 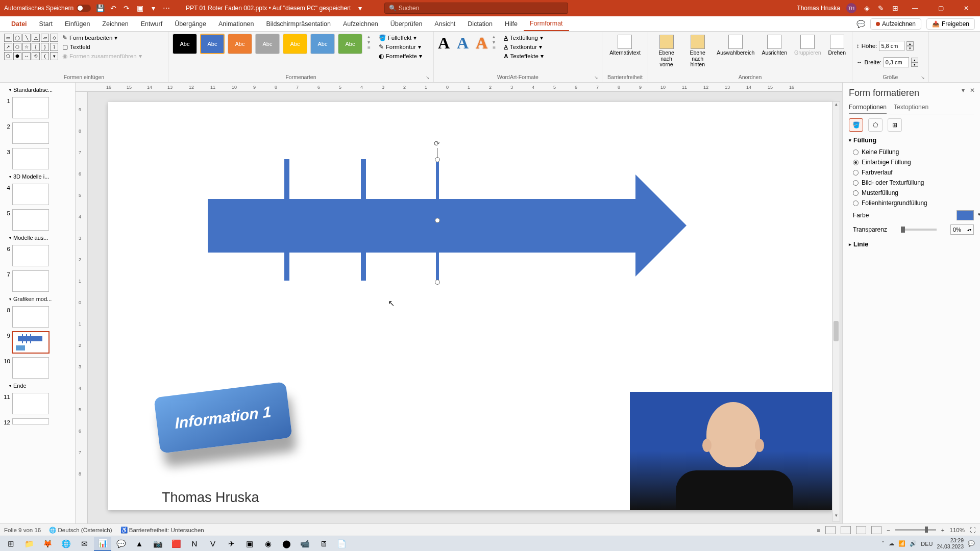 What do you see at coordinates (212, 44) in the screenshot?
I see `style-blue: Abc` at bounding box center [212, 44].